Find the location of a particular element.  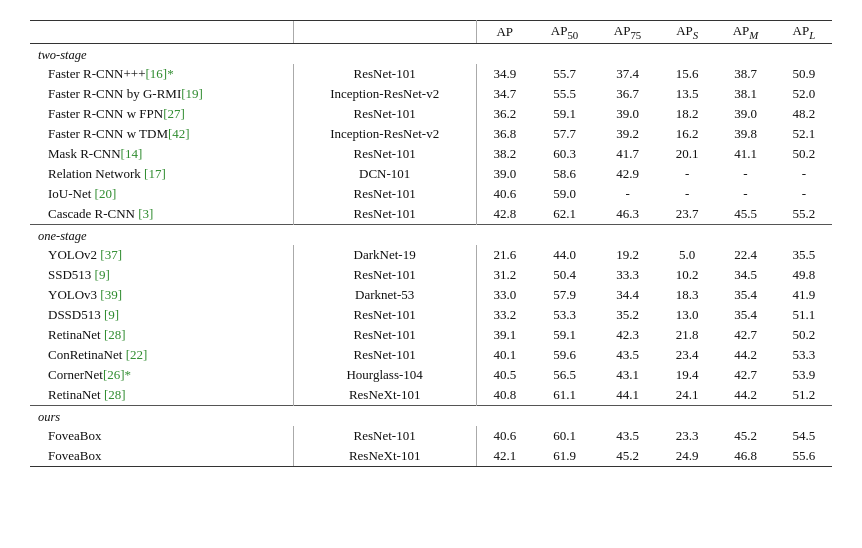

apm-value: 35.4 is located at coordinates (745, 315).